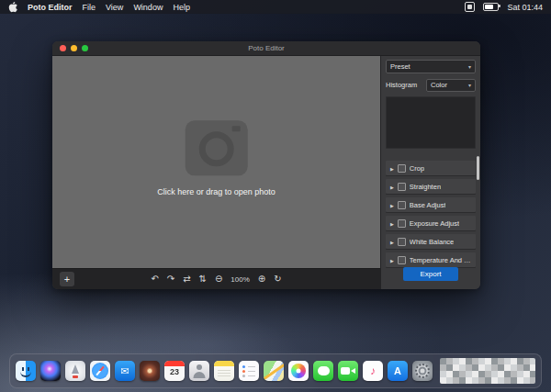 The image size is (551, 392). Describe the element at coordinates (431, 123) in the screenshot. I see `histogram-display` at that location.